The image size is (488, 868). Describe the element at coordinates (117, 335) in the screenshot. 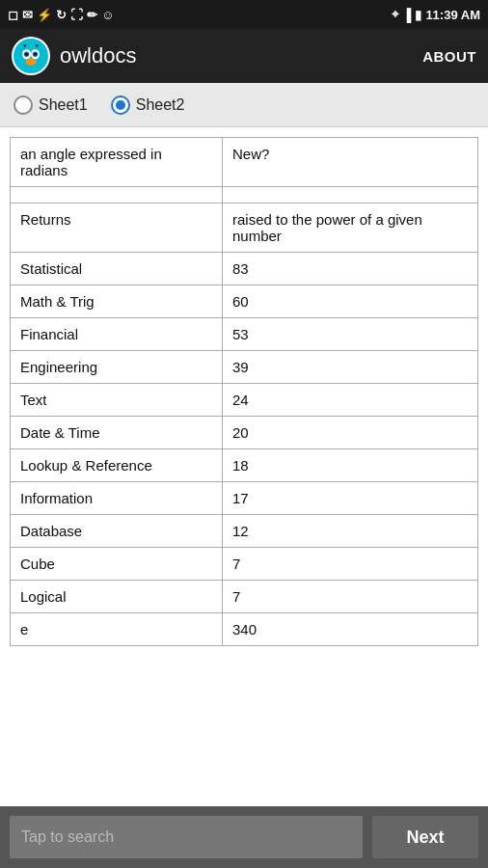

I see `table-cell-col1: Financial` at that location.